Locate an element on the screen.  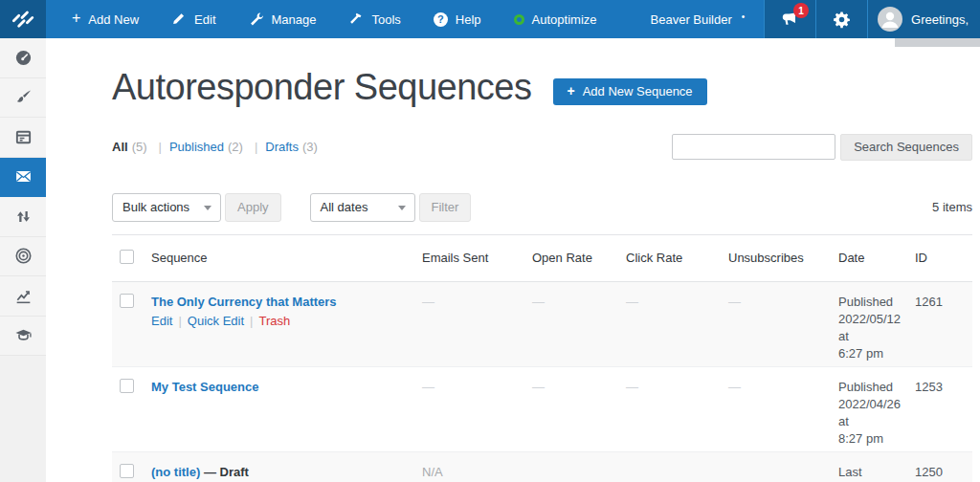
beaver-builder-logo-icon is located at coordinates (23, 19).